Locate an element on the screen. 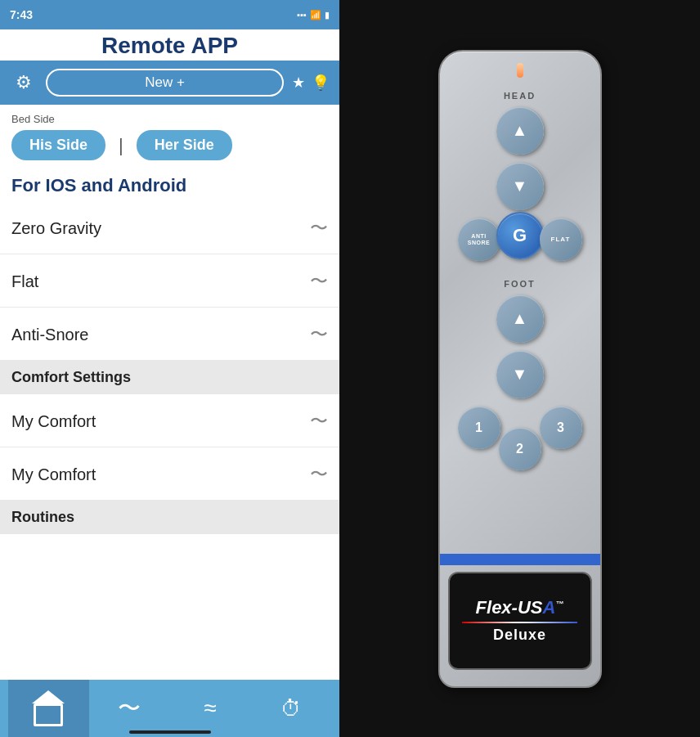 This screenshot has width=700, height=737. anti-snore-button: ANTISNORE is located at coordinates (479, 240).